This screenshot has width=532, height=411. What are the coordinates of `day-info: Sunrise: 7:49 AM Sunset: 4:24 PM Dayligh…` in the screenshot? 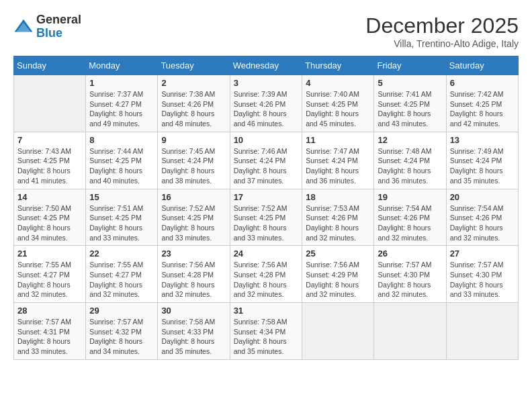 It's located at (482, 167).